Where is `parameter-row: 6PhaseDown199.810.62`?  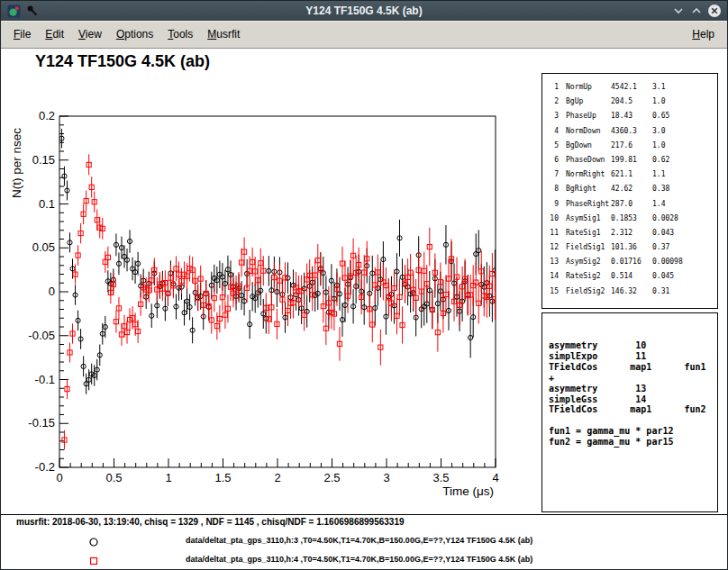
parameter-row: 6PhaseDown199.810.62 is located at coordinates (632, 160).